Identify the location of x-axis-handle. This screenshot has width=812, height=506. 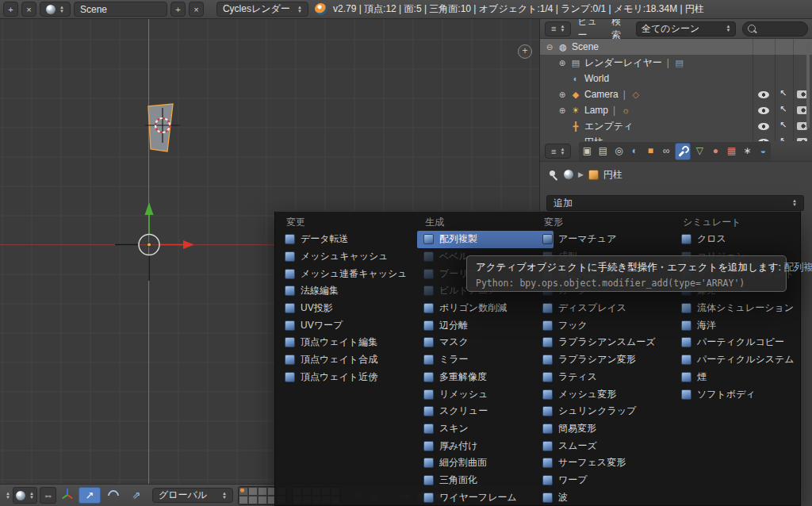
(189, 244).